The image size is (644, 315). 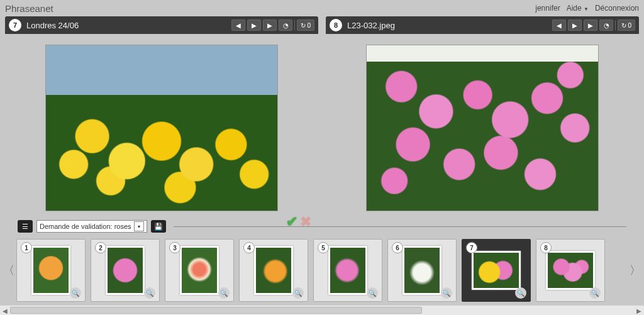 I want to click on approve-reject-controls: ✔ ✖, so click(x=299, y=222).